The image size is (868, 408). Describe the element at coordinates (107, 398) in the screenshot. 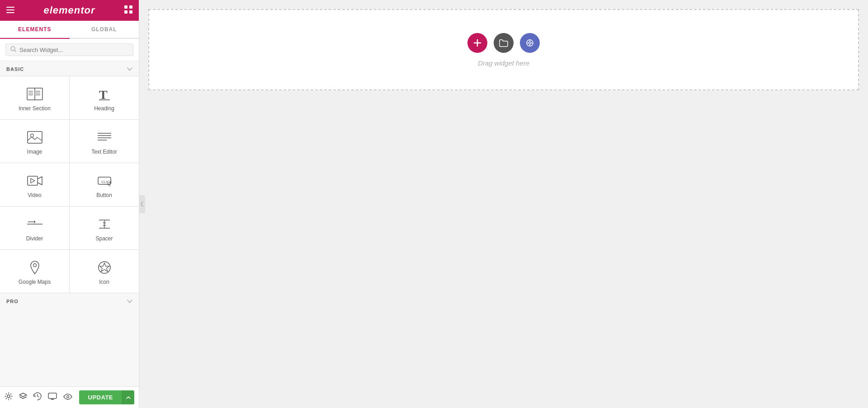

I see `update-button-wrap: UPDATE` at that location.